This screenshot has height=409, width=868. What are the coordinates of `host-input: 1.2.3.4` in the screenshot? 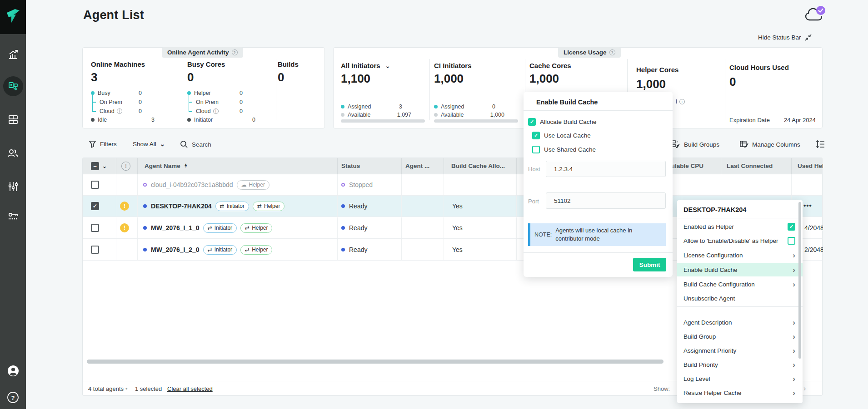 It's located at (606, 169).